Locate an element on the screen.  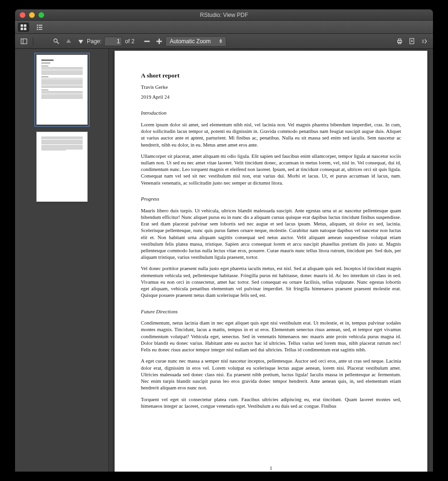
separator is located at coordinates (33, 41).